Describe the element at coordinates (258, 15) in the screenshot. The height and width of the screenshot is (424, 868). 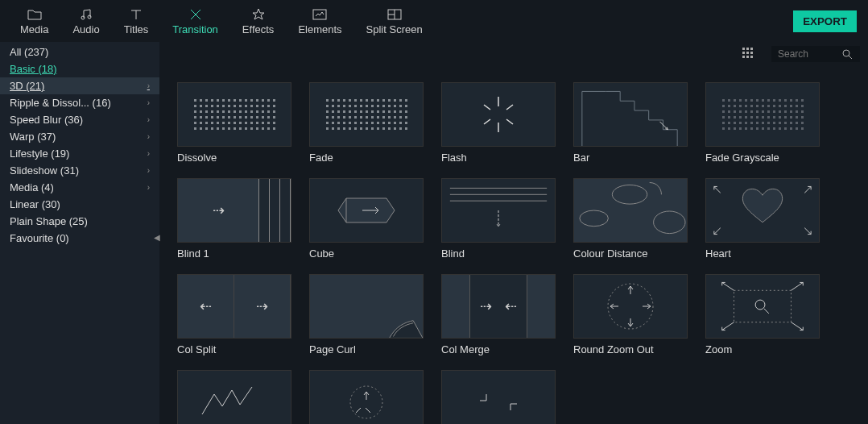
I see `effects-icon` at that location.